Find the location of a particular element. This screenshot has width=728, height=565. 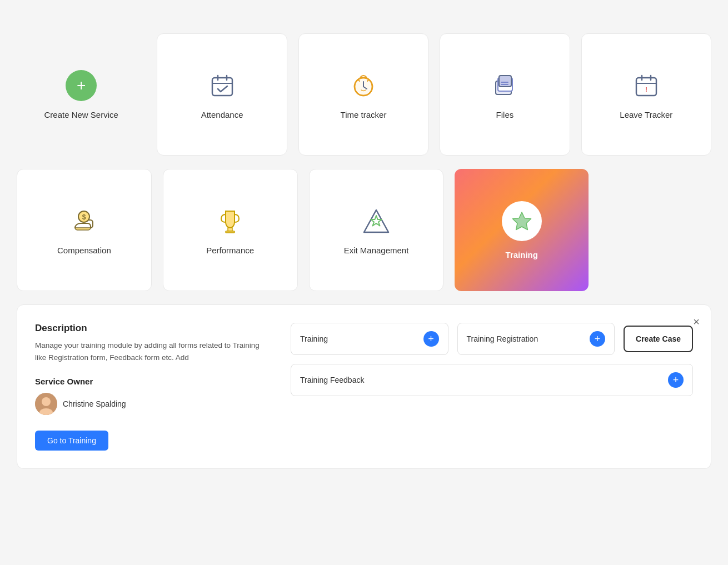

training-feedback-form-label: Training Feedback is located at coordinates (332, 380).